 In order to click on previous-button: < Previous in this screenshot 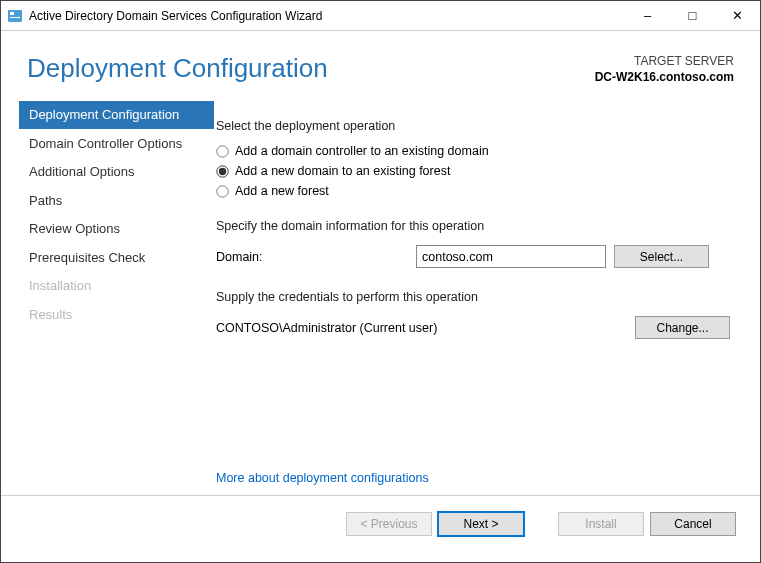, I will do `click(389, 524)`.